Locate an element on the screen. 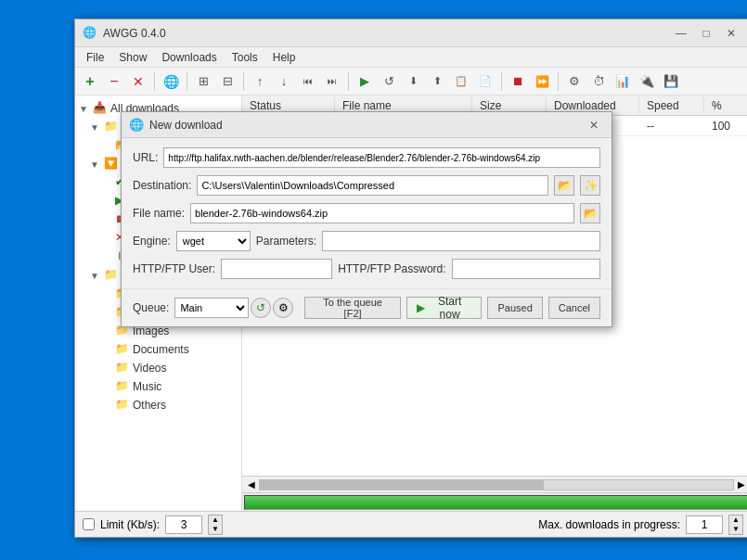 This screenshot has height=560, width=747. horizontal-scrollbar: ◀ ▶ is located at coordinates (495, 484).